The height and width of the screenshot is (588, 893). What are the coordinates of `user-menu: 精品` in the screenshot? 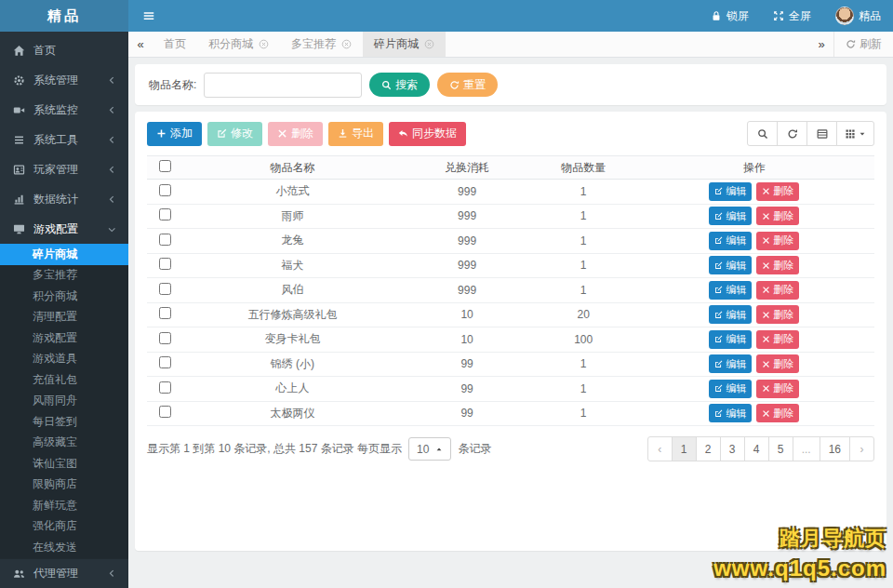 It's located at (858, 16).